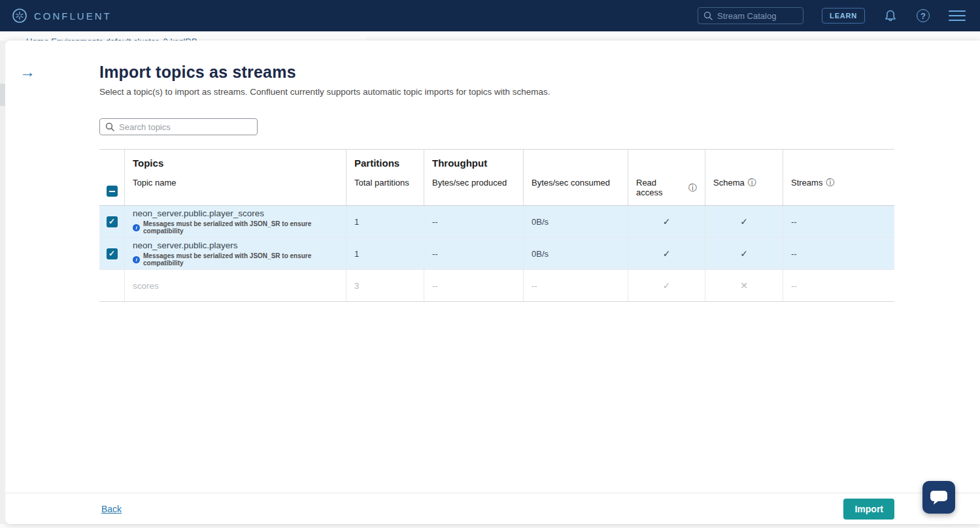  Describe the element at coordinates (744, 286) in the screenshot. I see `cross-mark-icon: ✕` at that location.